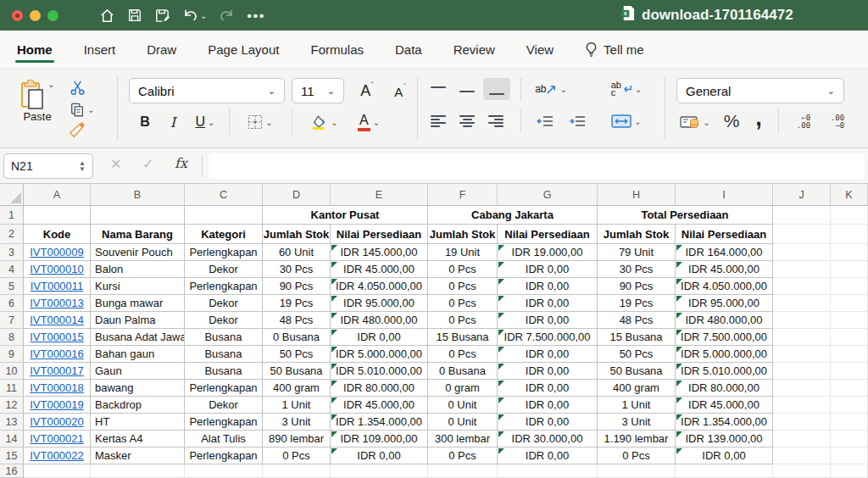  Describe the element at coordinates (137, 286) in the screenshot. I see `cell-B5: Kursi` at that location.